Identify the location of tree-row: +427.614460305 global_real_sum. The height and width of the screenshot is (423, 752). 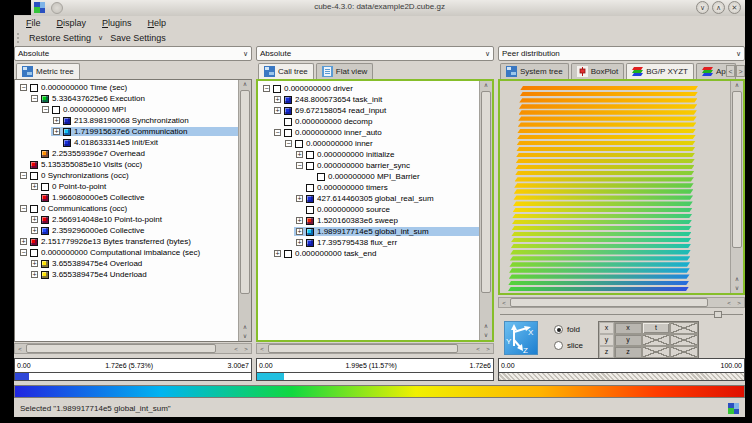
(368, 198).